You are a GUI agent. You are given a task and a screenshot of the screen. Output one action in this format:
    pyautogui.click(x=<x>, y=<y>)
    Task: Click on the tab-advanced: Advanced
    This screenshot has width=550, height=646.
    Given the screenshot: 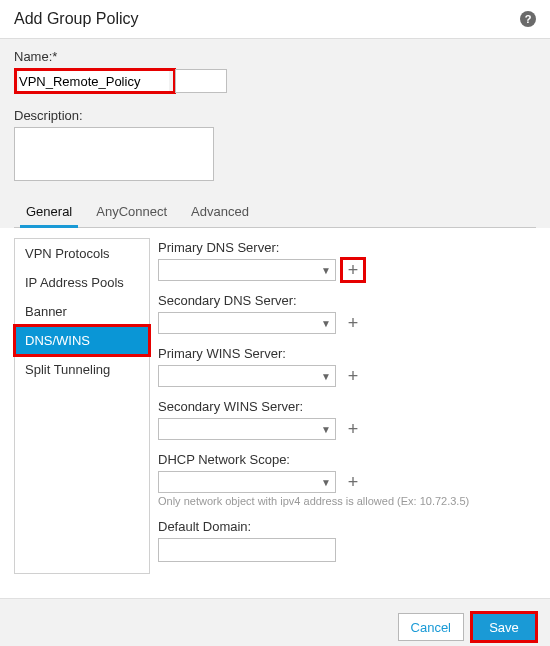 What is the action you would take?
    pyautogui.click(x=220, y=212)
    